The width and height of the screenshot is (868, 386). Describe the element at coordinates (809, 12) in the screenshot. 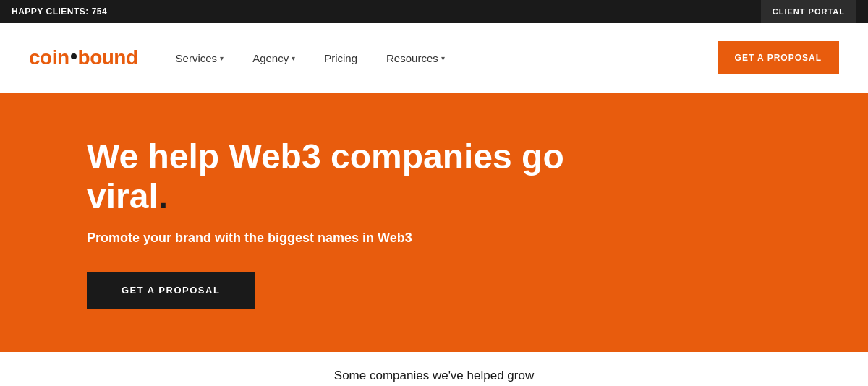

I see `client-portal-button: CLIENT PORTAL` at that location.